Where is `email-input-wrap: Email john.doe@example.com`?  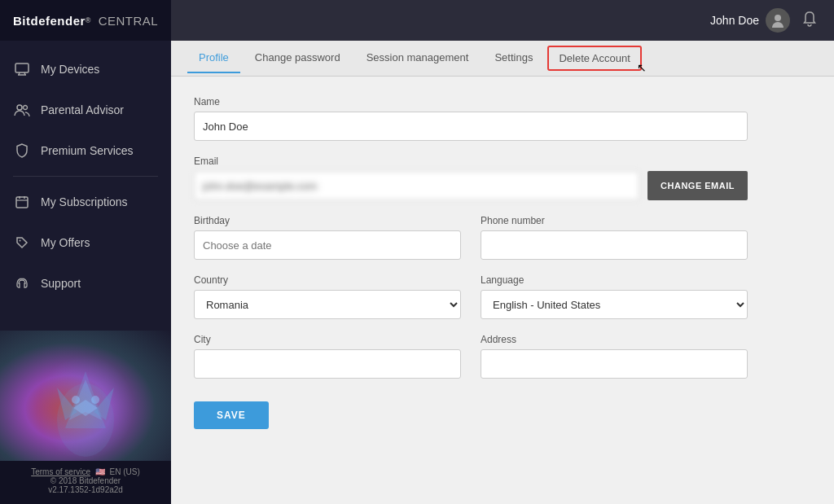
email-input-wrap: Email john.doe@example.com is located at coordinates (417, 177).